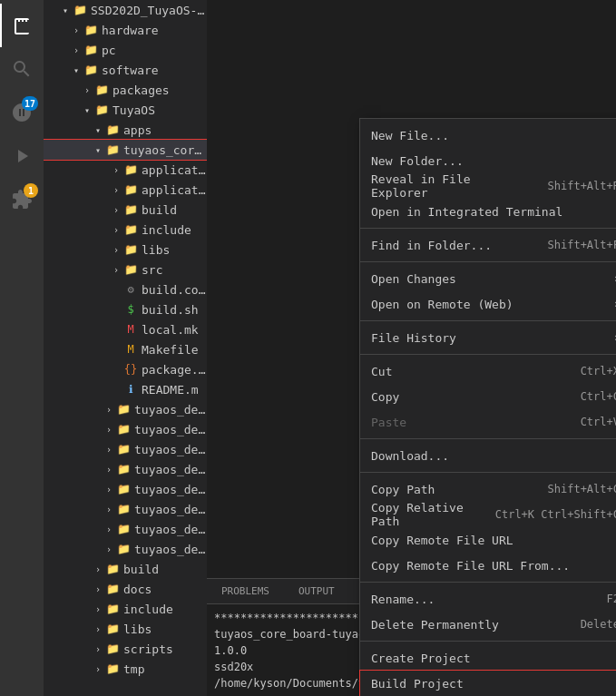 This screenshot has width=616, height=696. Describe the element at coordinates (488, 261) in the screenshot. I see `menu-separator` at that location.